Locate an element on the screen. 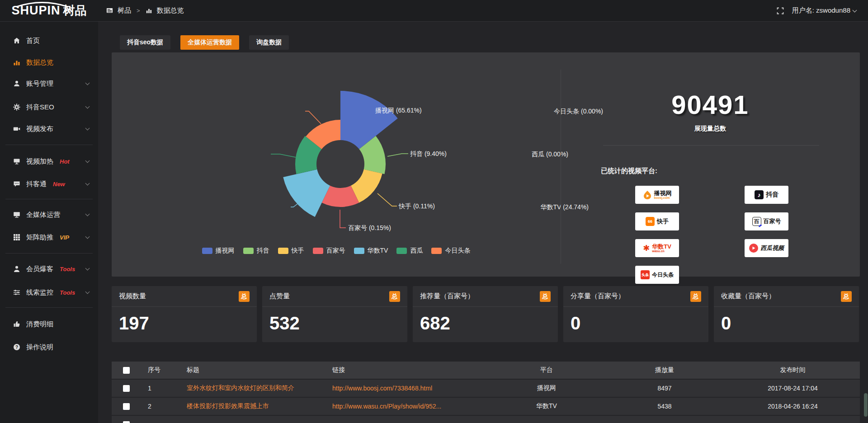 The height and width of the screenshot is (423, 868). platform-badge-toutiao: 头条 今日头条 is located at coordinates (657, 275).